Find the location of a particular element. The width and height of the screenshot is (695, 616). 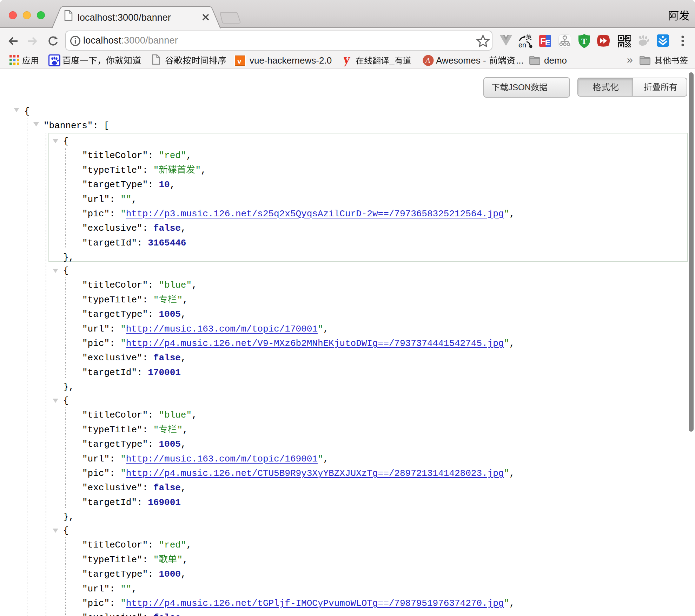

svg-text: A is located at coordinates (428, 60).